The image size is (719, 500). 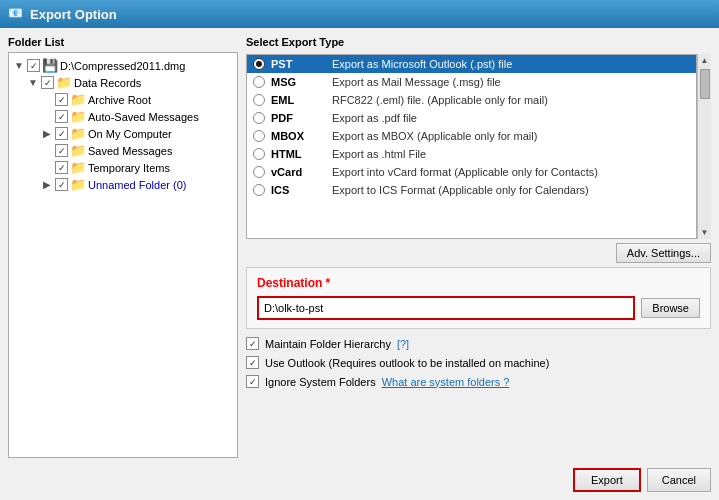 I want to click on export-desc-pst: Export as Microsoft Outlook (.pst) file, so click(x=422, y=64).